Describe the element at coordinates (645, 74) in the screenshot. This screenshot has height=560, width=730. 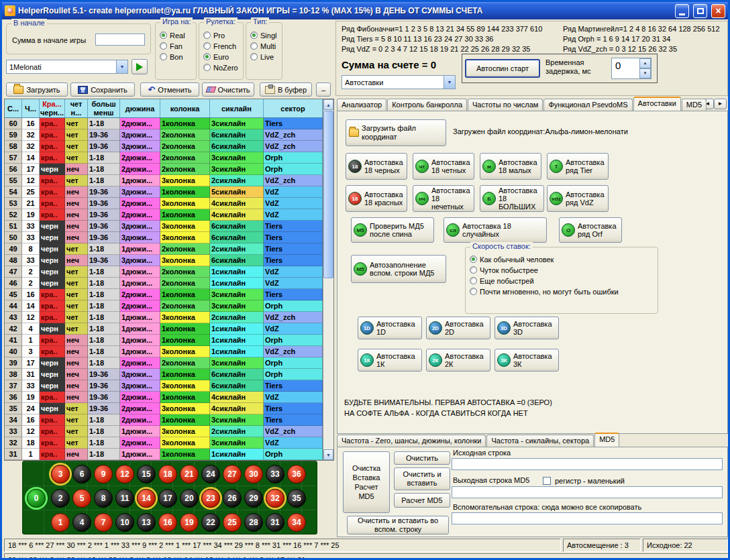
I see `spinner-down-icon: ▼` at that location.